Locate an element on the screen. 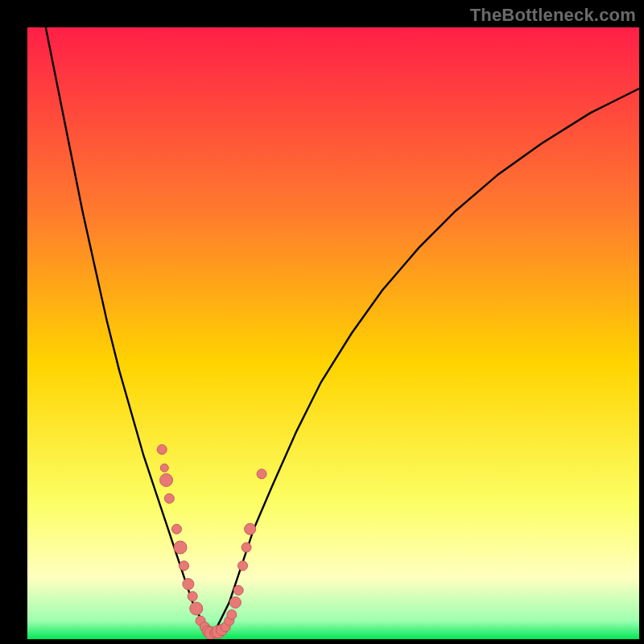  watermark-text: TheBottleneck.com is located at coordinates (553, 15).